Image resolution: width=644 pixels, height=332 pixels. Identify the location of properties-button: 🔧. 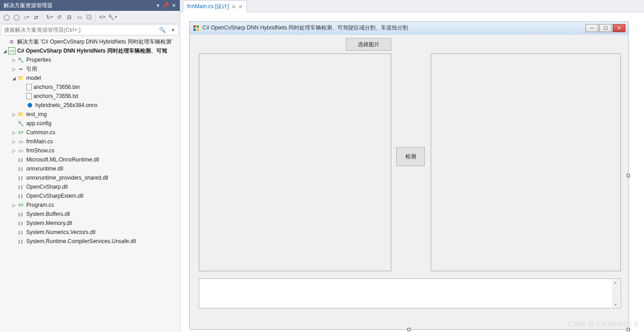
(112, 17).